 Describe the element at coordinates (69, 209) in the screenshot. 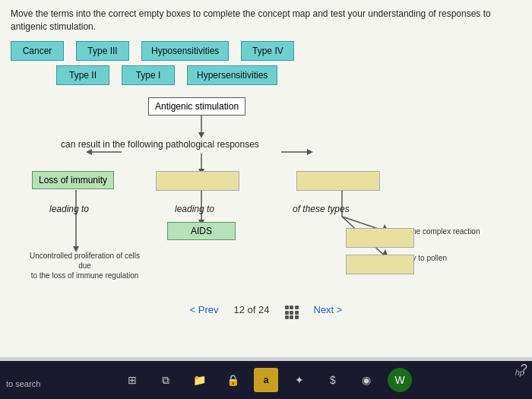

I see `leading-to-label-1: leading to` at that location.